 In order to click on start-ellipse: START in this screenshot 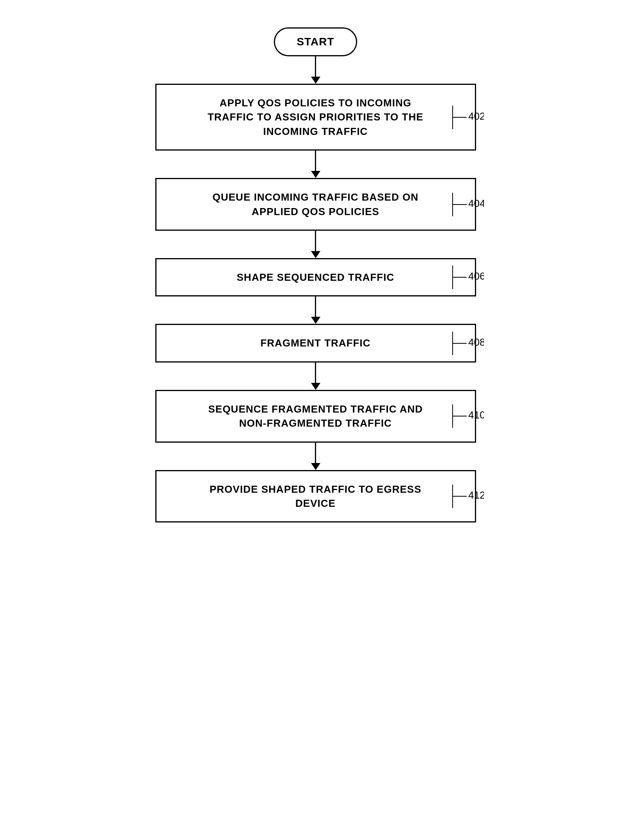, I will do `click(315, 42)`.